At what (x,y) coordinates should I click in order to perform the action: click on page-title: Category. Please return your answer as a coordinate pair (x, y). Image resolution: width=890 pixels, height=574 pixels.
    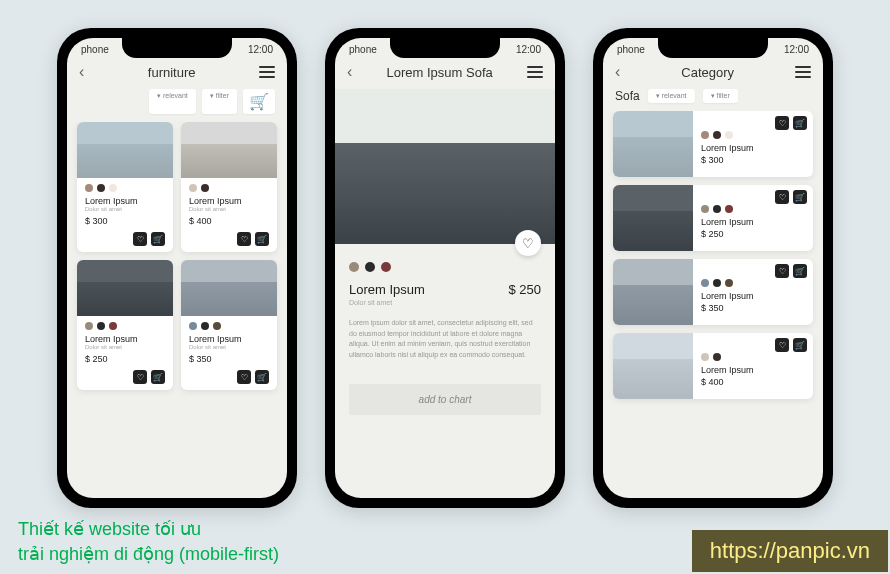
    Looking at the image, I should click on (708, 72).